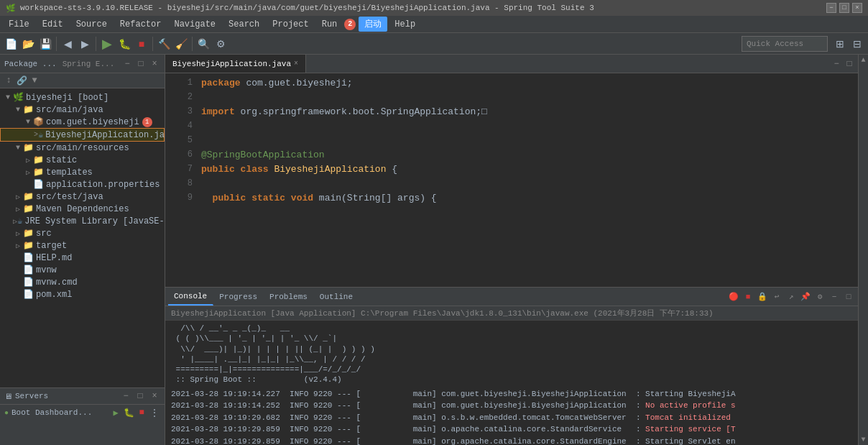 Image resolution: width=868 pixels, height=445 pixels. What do you see at coordinates (82, 295) in the screenshot?
I see `tree-item-pom-xml: 📄 pom.xml` at bounding box center [82, 295].